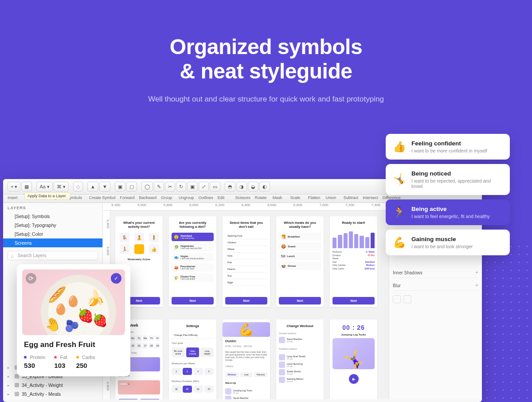 Image resolution: width=532 pixels, height=402 pixels. Describe the element at coordinates (133, 338) in the screenshot. I see `cal-day: Mo` at that location.